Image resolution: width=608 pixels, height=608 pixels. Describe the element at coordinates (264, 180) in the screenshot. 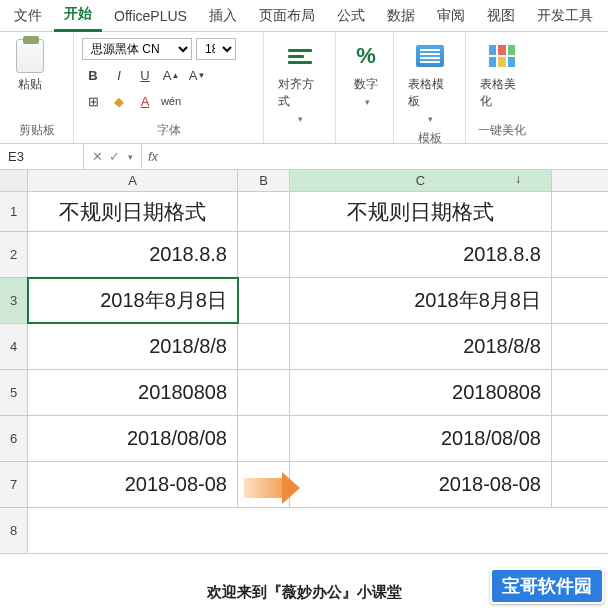

I see `col-header-b: B` at that location.